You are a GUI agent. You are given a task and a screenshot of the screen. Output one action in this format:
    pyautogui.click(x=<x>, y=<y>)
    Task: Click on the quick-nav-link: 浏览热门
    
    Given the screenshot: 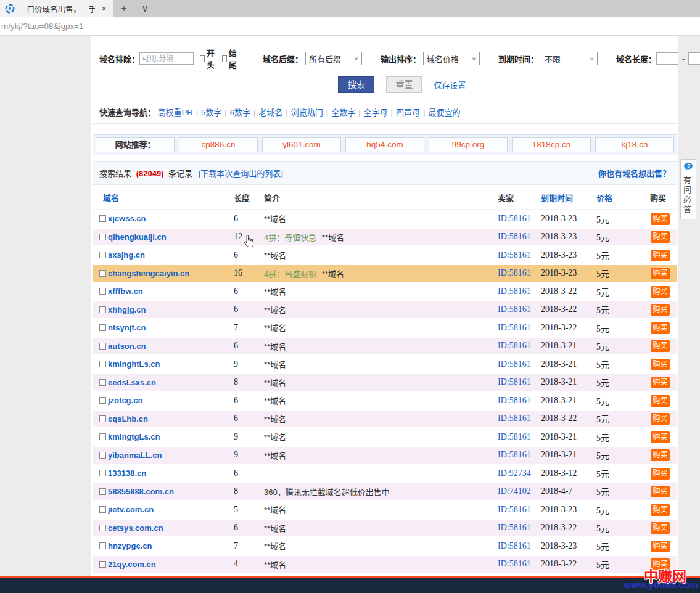 What is the action you would take?
    pyautogui.click(x=307, y=112)
    